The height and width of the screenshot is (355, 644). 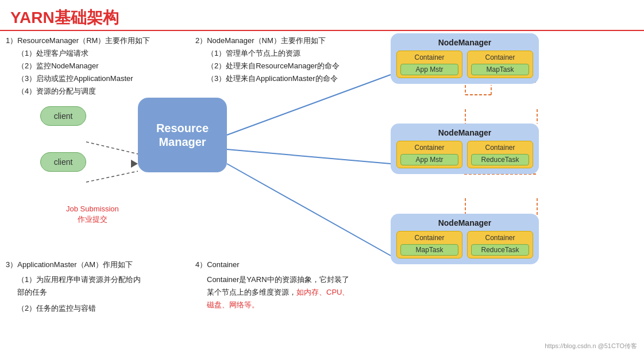 What do you see at coordinates (465, 59) in the screenshot?
I see `nodemanager1-box: NodeManager Container App Mstr Container…` at bounding box center [465, 59].